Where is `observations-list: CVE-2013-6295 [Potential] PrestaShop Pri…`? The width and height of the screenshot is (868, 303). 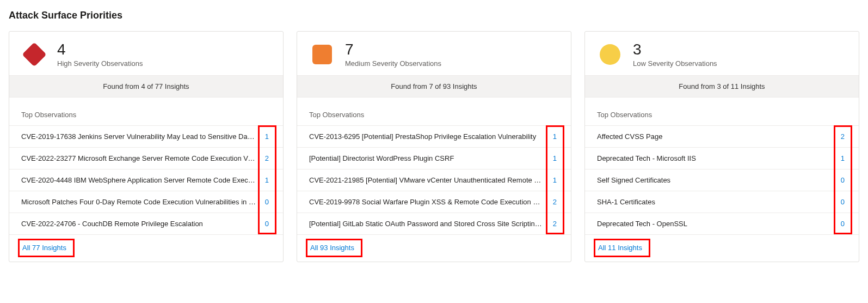 observations-list: CVE-2013-6295 [Potential] PrestaShop Pri… is located at coordinates (434, 180).